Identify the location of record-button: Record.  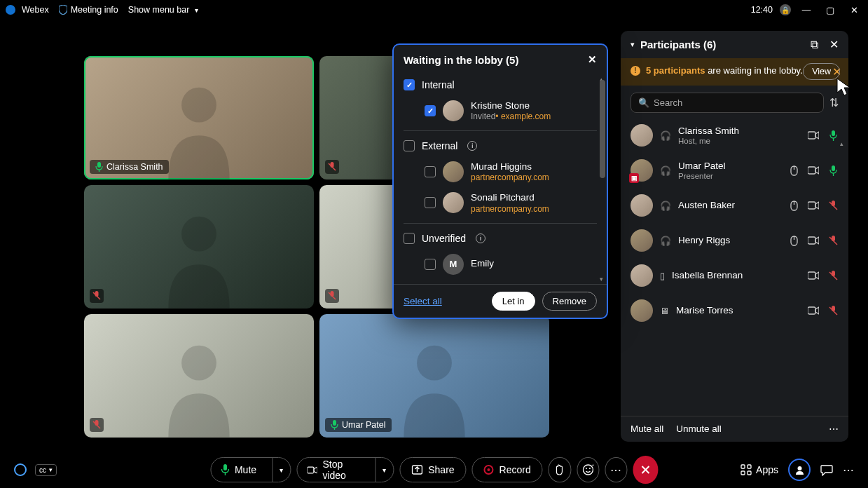
(507, 470).